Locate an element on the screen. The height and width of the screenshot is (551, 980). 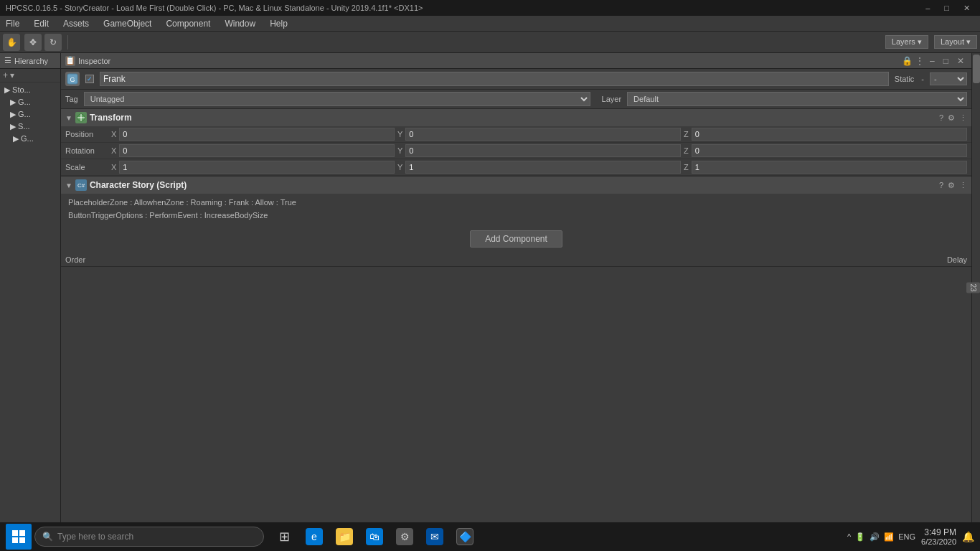
transform-settings-btn: ⚙ is located at coordinates (951, 118).